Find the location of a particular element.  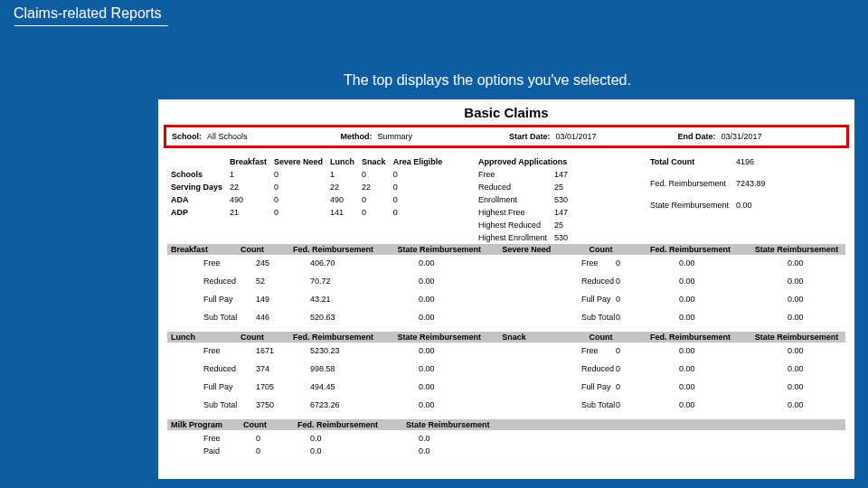

col-breakfast: Breakfast is located at coordinates (248, 162).